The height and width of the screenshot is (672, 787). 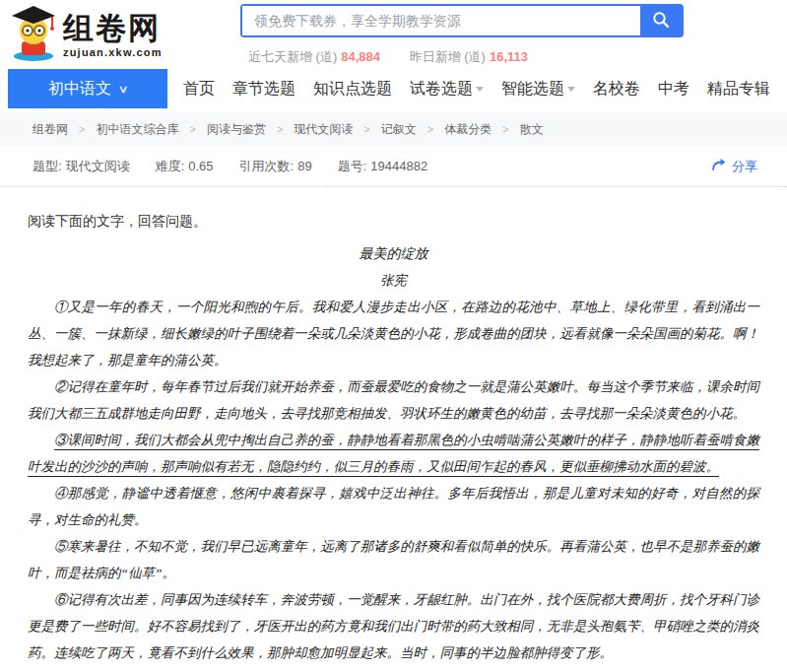 What do you see at coordinates (382, 167) in the screenshot?
I see `meta-question-id: 题号:19444882` at bounding box center [382, 167].